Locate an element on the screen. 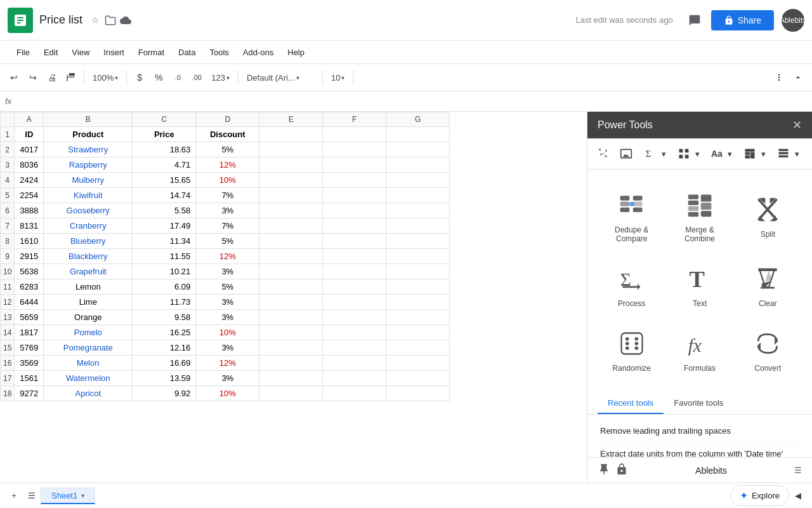 This screenshot has width=812, height=508. cell-r4c0: 2424 is located at coordinates (29, 180).